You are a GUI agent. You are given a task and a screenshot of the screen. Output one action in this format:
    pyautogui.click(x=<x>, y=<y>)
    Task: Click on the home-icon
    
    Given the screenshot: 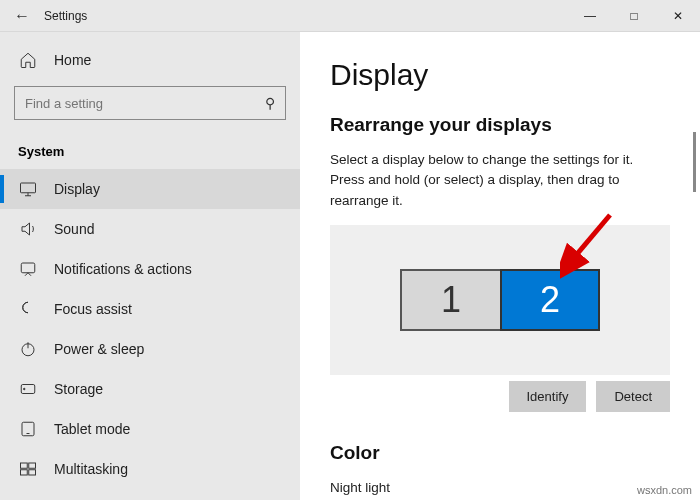 What is the action you would take?
    pyautogui.click(x=28, y=60)
    